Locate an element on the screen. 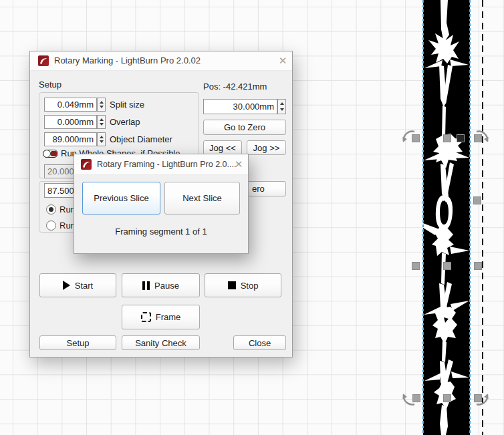 This screenshot has width=504, height=435. frame-button: Frame is located at coordinates (160, 317).